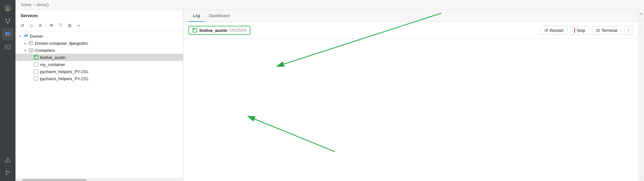  Describe the element at coordinates (641, 14) in the screenshot. I see `eye-icon: 👁` at that location.